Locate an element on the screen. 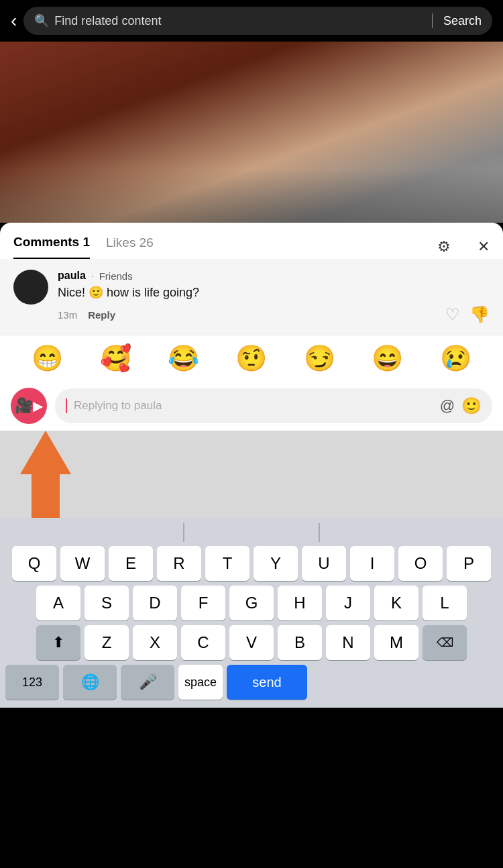  reply-placeholder: Replying to paula is located at coordinates (254, 406).